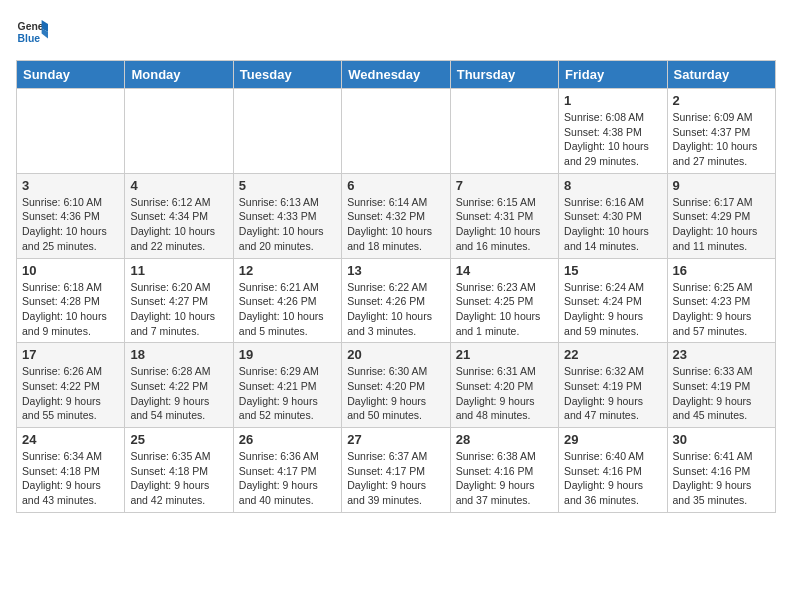 The image size is (792, 612). Describe the element at coordinates (612, 224) in the screenshot. I see `day-info: Sunrise: 6:16 AM Sunset: 4:30 PM Dayligh…` at that location.